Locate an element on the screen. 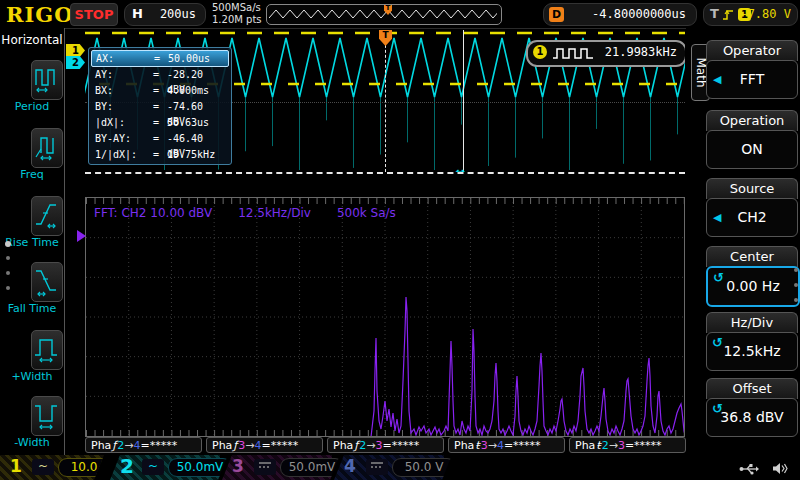 This screenshot has width=800, height=480. cursor-measurement-panel: AX:=50.00us AY:=-28.20 dBV BX:=4.000ms B… is located at coordinates (160, 106).